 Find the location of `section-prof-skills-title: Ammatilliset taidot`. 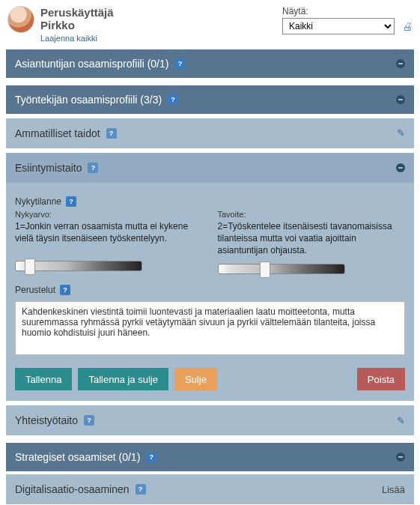

section-prof-skills-title: Ammatilliset taidot is located at coordinates (58, 133).